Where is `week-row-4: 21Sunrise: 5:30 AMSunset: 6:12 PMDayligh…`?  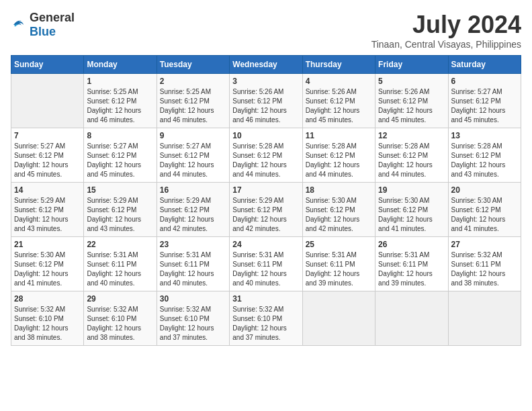 week-row-4: 21Sunrise: 5:30 AMSunset: 6:12 PMDayligh… is located at coordinates (266, 265).